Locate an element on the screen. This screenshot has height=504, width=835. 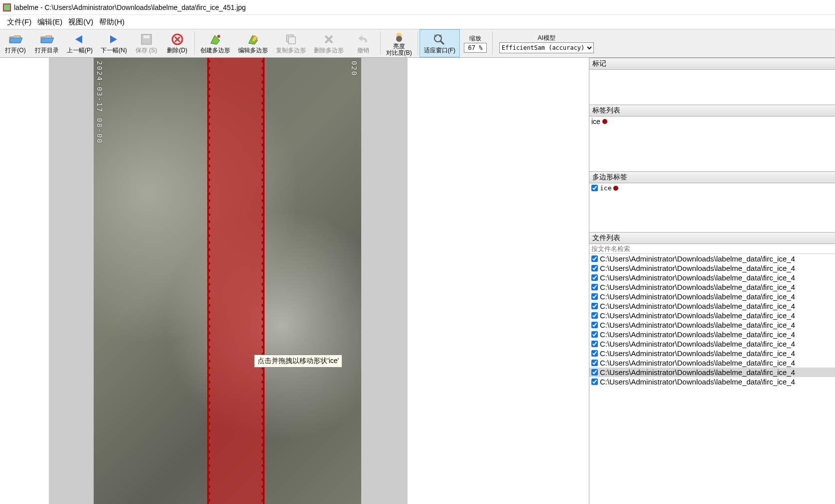
menu-file: 文件(F) is located at coordinates (19, 22).